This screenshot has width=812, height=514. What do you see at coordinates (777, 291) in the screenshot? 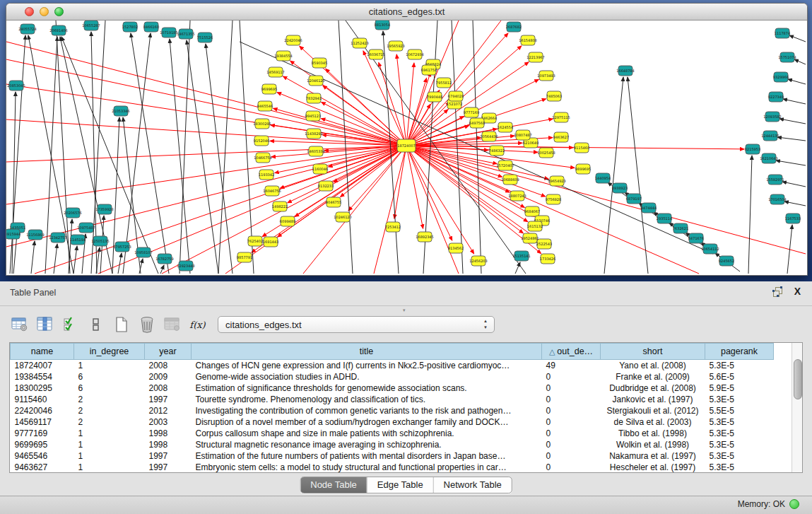
I see `float-panel-icon` at bounding box center [777, 291].